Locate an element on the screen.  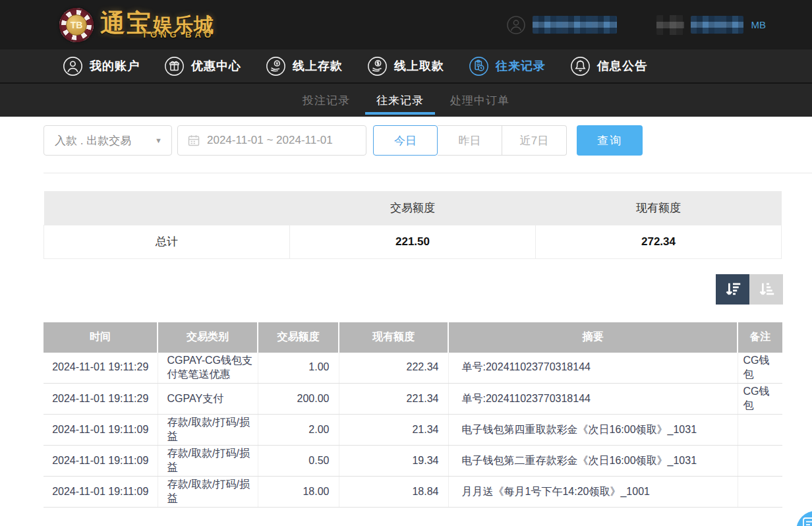
section-divider is located at coordinates (428, 173).